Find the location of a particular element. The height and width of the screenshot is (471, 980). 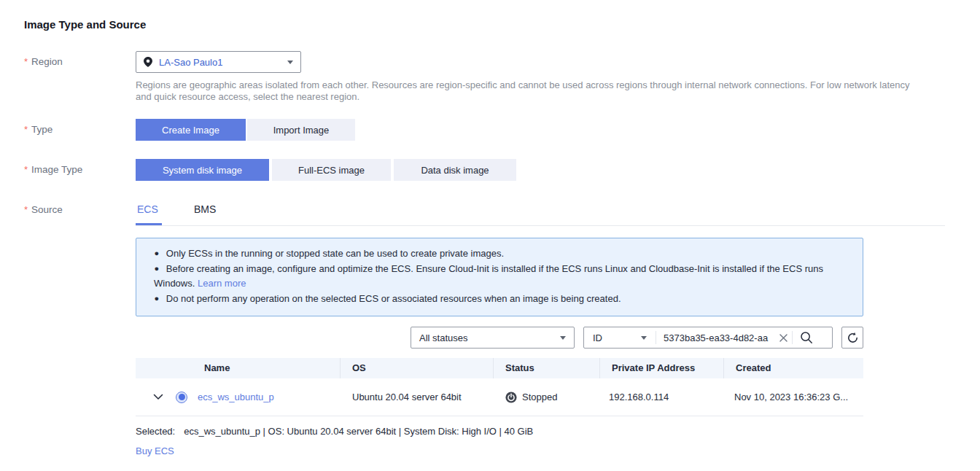

created-cell: Nov 10, 2023 16:36:23 G... is located at coordinates (793, 397).